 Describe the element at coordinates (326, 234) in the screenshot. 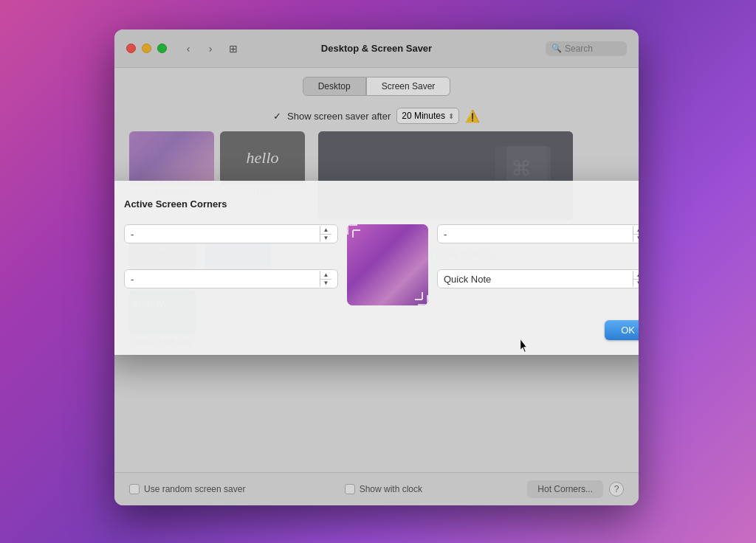

I see `corner-top-left-stepper: ▲ ▼` at that location.